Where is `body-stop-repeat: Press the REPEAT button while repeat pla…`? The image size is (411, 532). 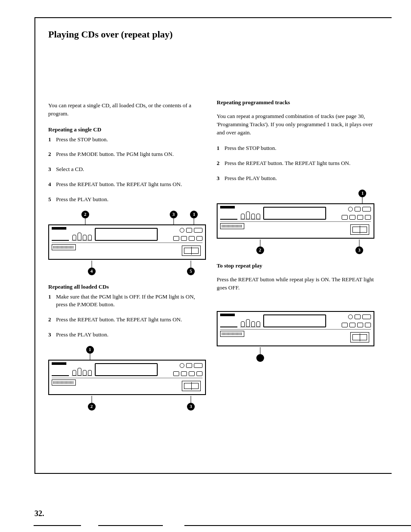
body-stop-repeat: Press the REPEAT button while repeat pla… is located at coordinates (296, 284).